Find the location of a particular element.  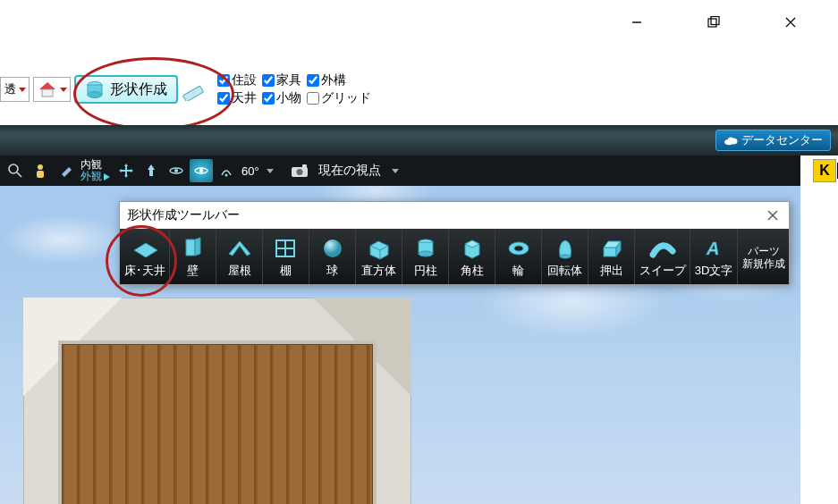

pushpin-icon is located at coordinates (151, 171).